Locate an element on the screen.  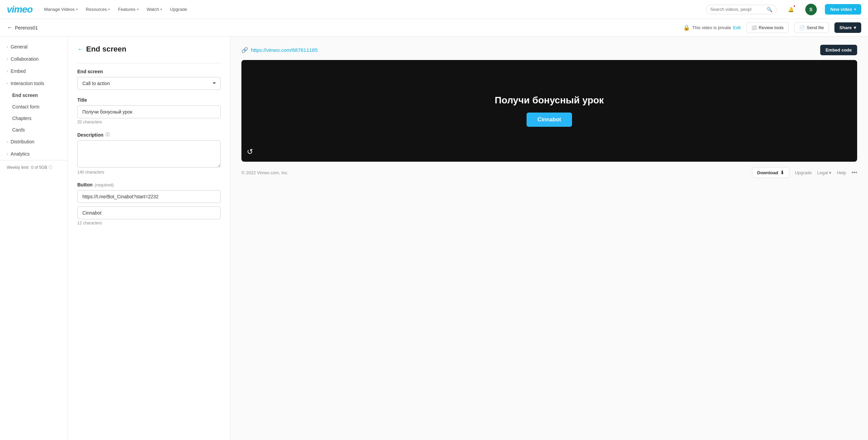
more-options-icon: ••• is located at coordinates (854, 173).